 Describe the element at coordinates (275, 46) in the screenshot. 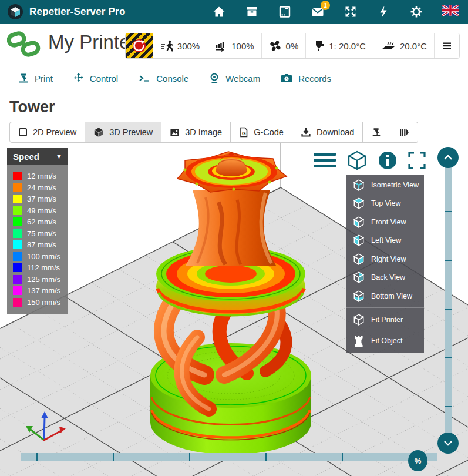

I see `fan-icon` at that location.